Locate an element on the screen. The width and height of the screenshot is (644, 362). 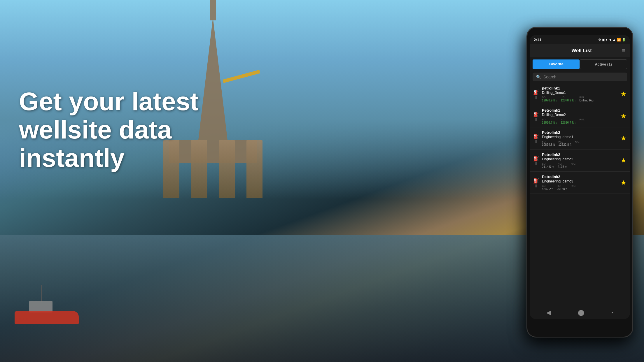
hd-value-2: 12622.8 ft is located at coordinates (565, 145).